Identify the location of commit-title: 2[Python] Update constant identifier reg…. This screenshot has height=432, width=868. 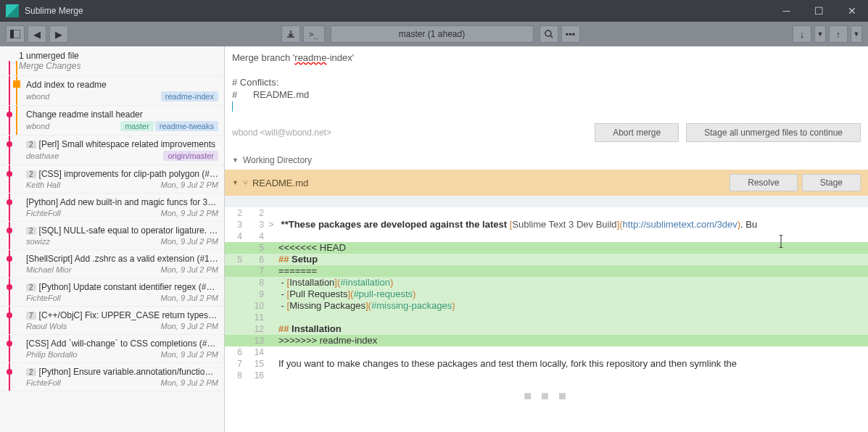
(122, 287).